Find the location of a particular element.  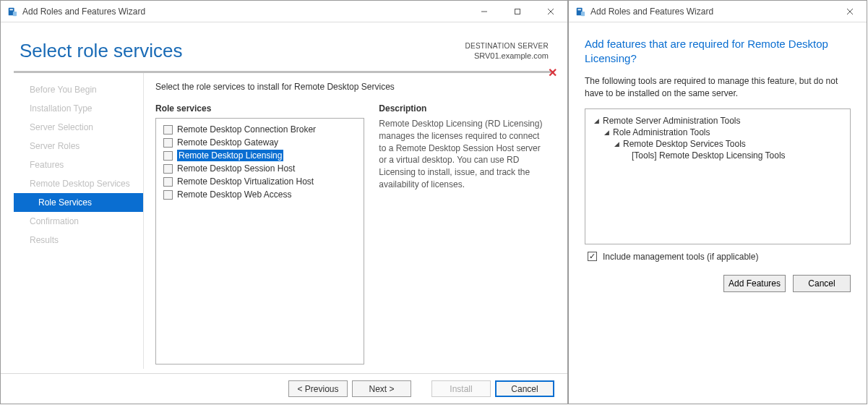

window-controls is located at coordinates (517, 12).